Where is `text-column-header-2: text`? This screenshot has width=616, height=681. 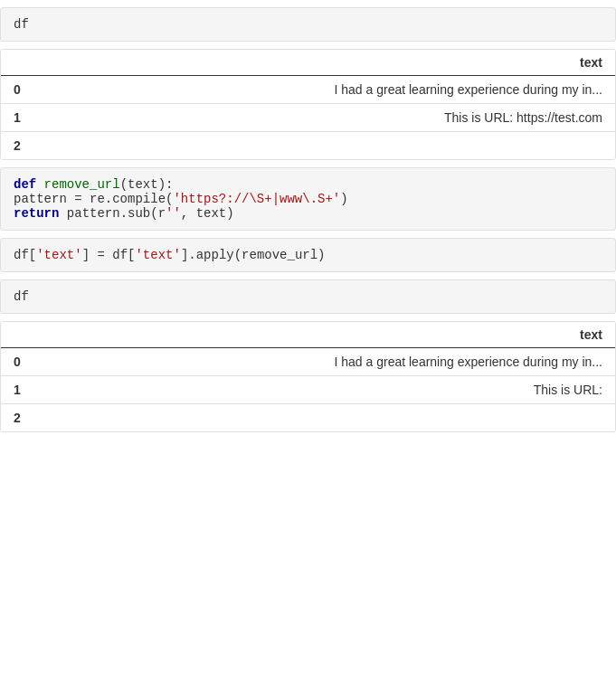
text-column-header-2: text is located at coordinates (324, 335).